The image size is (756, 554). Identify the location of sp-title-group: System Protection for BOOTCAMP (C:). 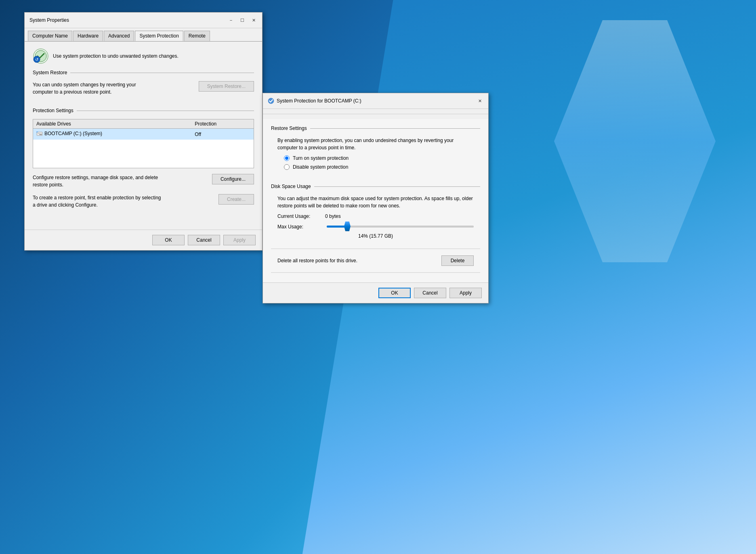
(315, 101).